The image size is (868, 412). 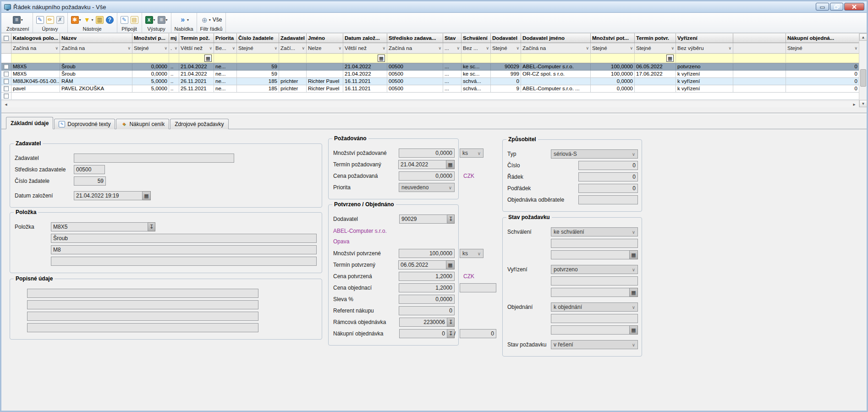 I want to click on stredisko-zadavatele-input: 00500, so click(x=89, y=170).